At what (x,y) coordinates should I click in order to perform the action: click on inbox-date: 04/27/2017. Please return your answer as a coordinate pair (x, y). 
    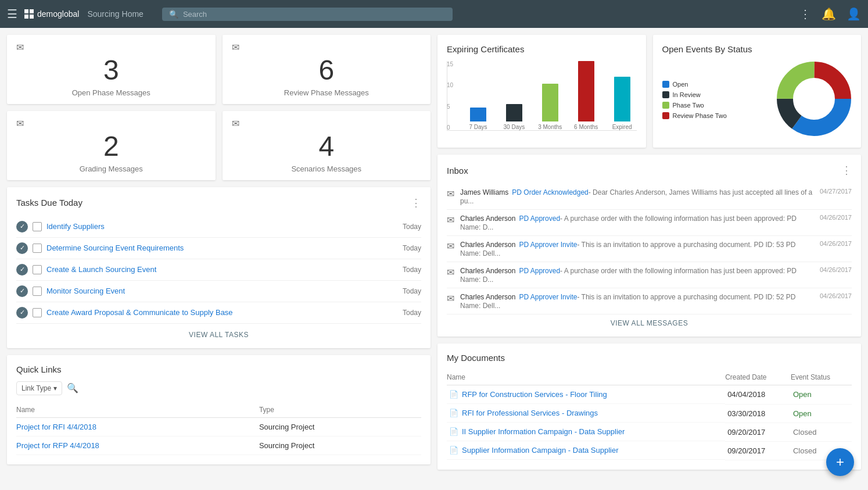
    Looking at the image, I should click on (835, 191).